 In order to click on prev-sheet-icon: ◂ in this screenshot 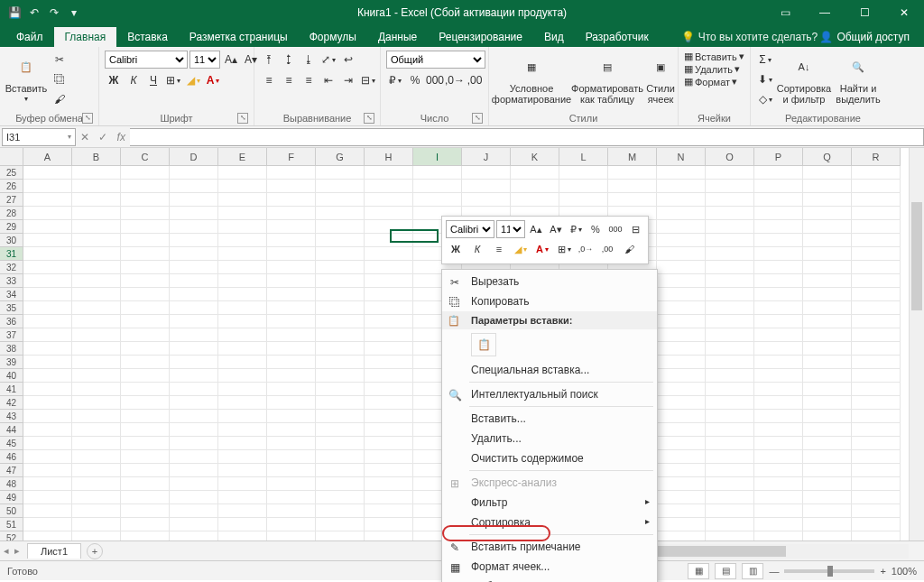, I will do `click(6, 550)`.